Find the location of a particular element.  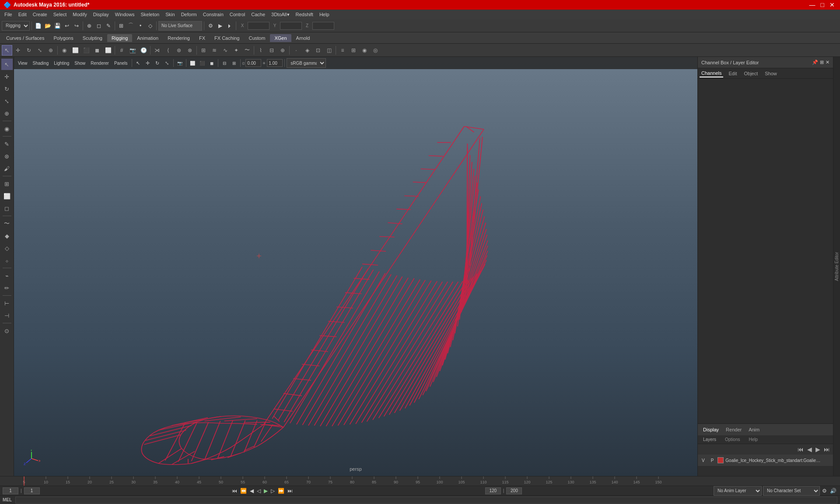

current-frame-input: 1 is located at coordinates (32, 491).